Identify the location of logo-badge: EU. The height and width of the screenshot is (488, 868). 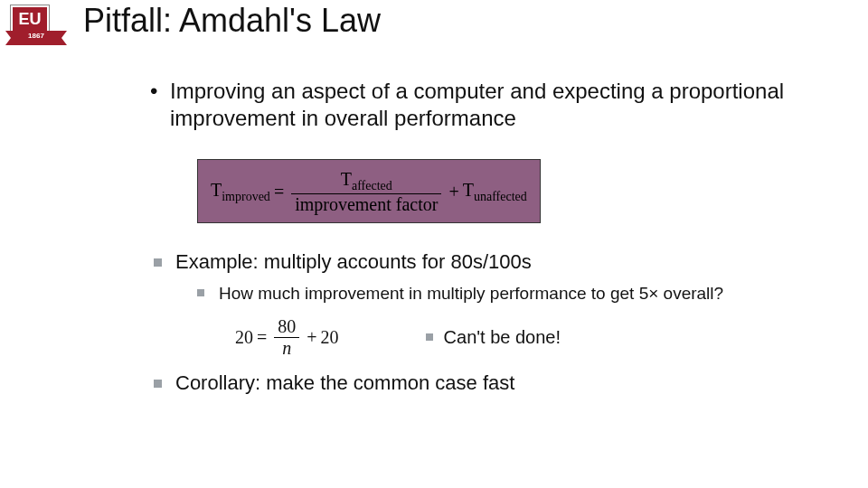
(30, 19).